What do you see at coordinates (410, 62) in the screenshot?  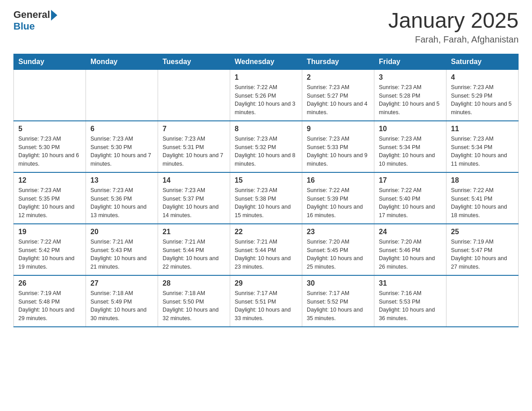 I see `header-friday: Friday` at bounding box center [410, 62].